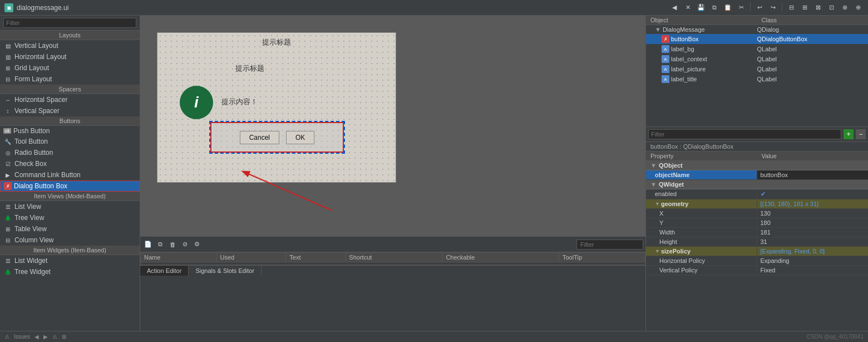  What do you see at coordinates (744, 134) in the screenshot?
I see `prop-filter-input` at bounding box center [744, 134].